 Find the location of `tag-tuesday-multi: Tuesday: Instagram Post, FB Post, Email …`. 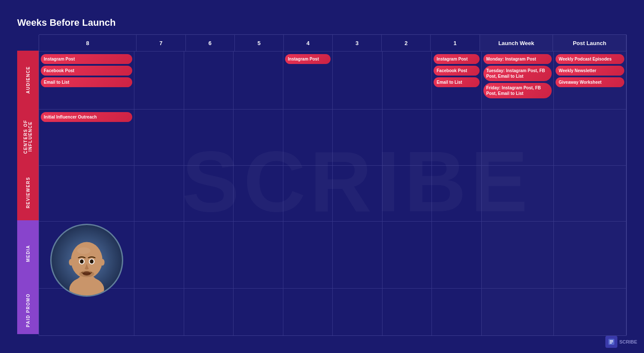

tag-tuesday-multi: Tuesday: Instagram Post, FB Post, Email … is located at coordinates (518, 73).